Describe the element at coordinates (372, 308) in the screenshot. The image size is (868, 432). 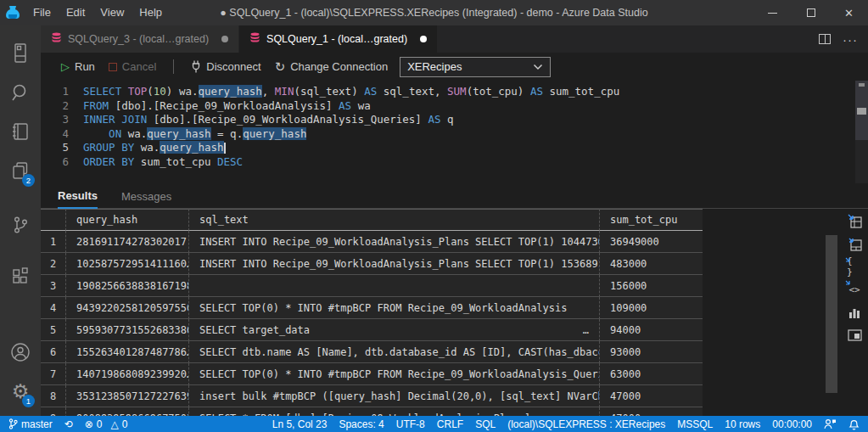
I see `table-row: 49439220258120597550SELECT TOP(0) * INTO…` at that location.